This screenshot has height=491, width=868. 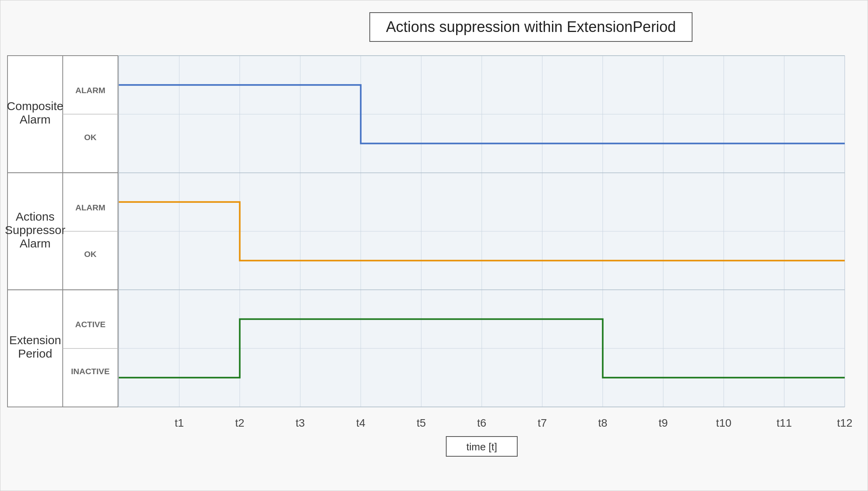 What do you see at coordinates (531, 27) in the screenshot?
I see `chart-title: Actions suppression within ExtensionPeri…` at bounding box center [531, 27].